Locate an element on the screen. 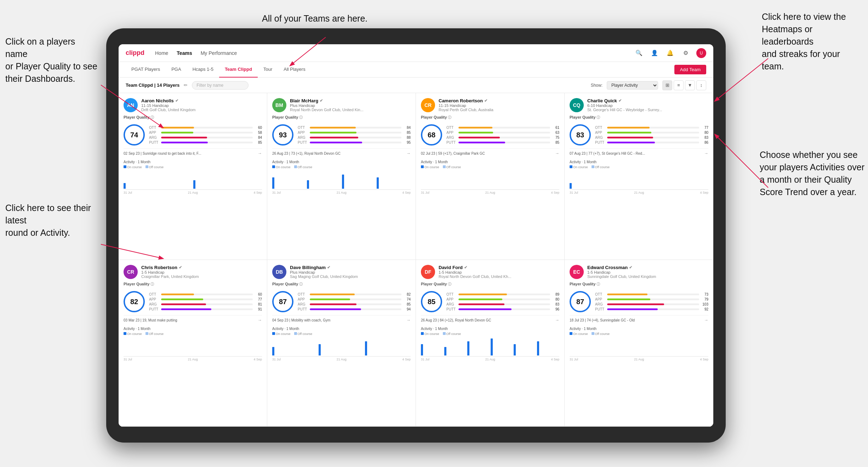  list-view-button: ≡ is located at coordinates (679, 85).